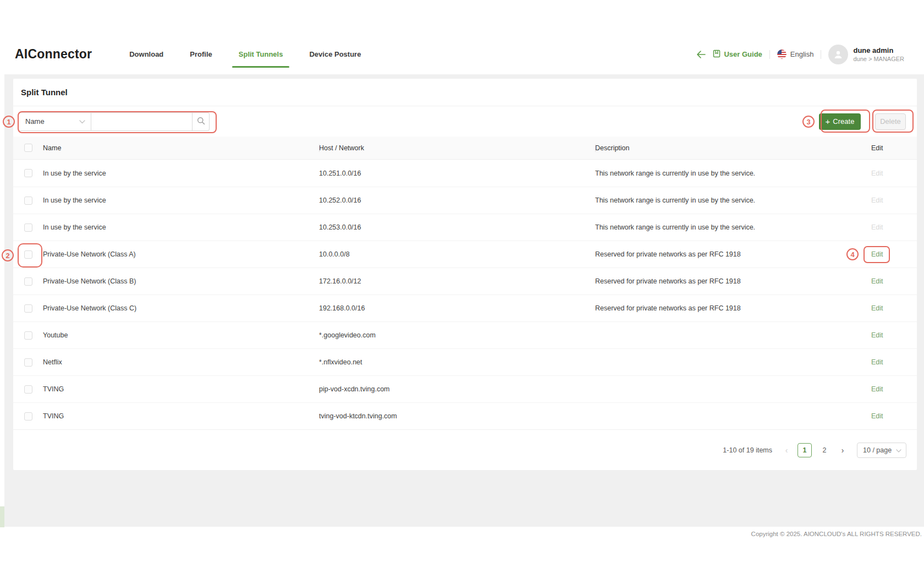 This screenshot has height=584, width=924. I want to click on user-guide-icon, so click(717, 54).